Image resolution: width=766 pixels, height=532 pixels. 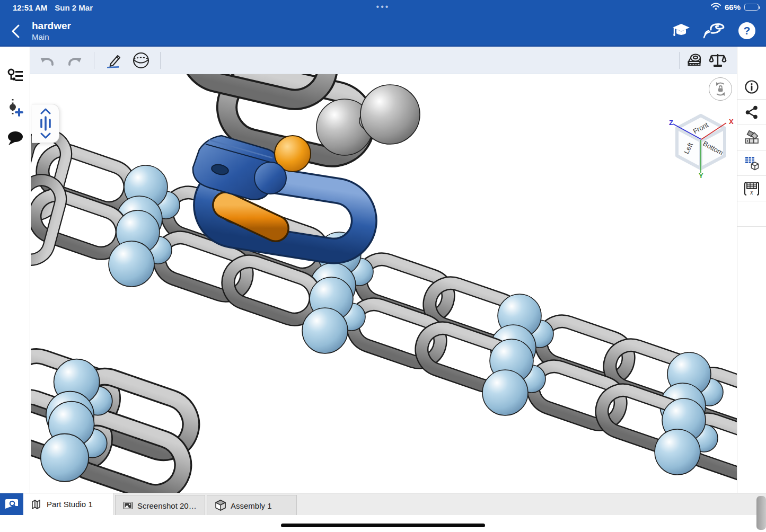 What do you see at coordinates (252, 506) in the screenshot?
I see `tab-assembly-1: Assembly 1` at bounding box center [252, 506].